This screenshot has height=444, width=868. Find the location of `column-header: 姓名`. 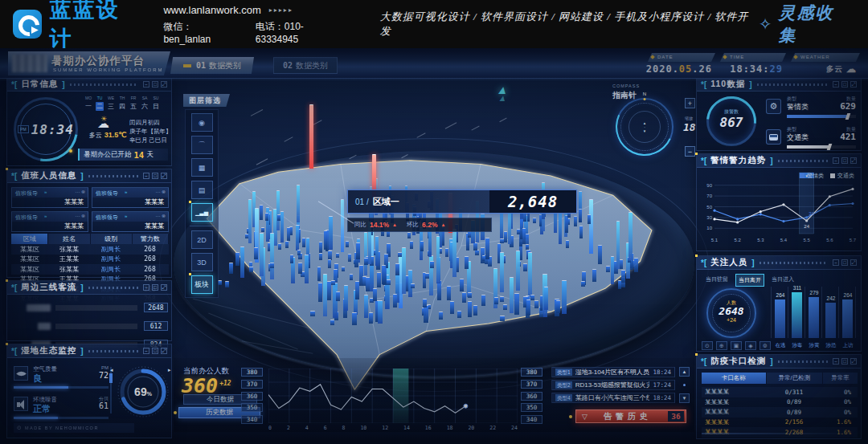

column-header: 姓名 is located at coordinates (69, 239).